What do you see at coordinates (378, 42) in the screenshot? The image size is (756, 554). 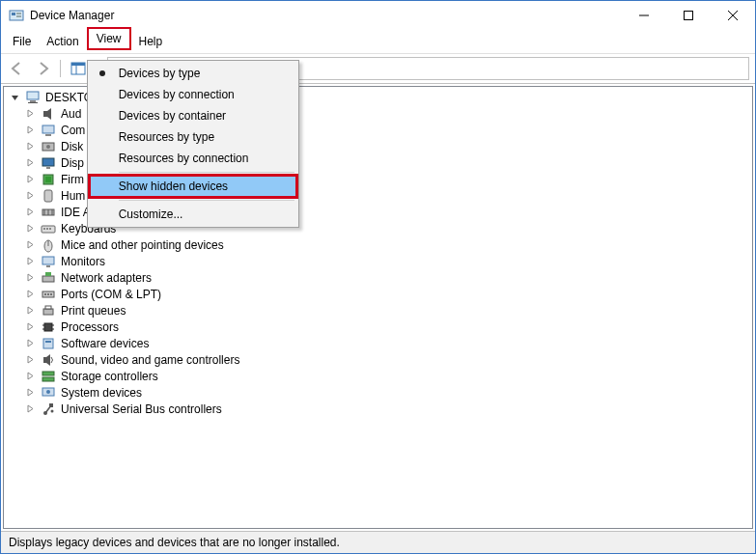 I see `menubar: File Action View Devices by type Devices…` at bounding box center [378, 42].